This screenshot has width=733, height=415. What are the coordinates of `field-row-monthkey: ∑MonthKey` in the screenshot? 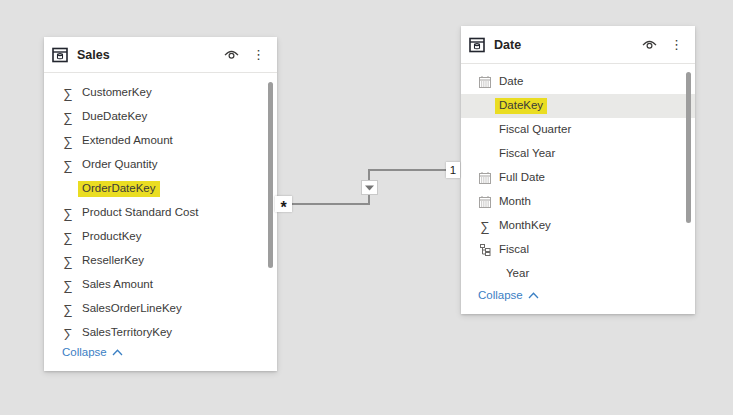 It's located at (578, 226).